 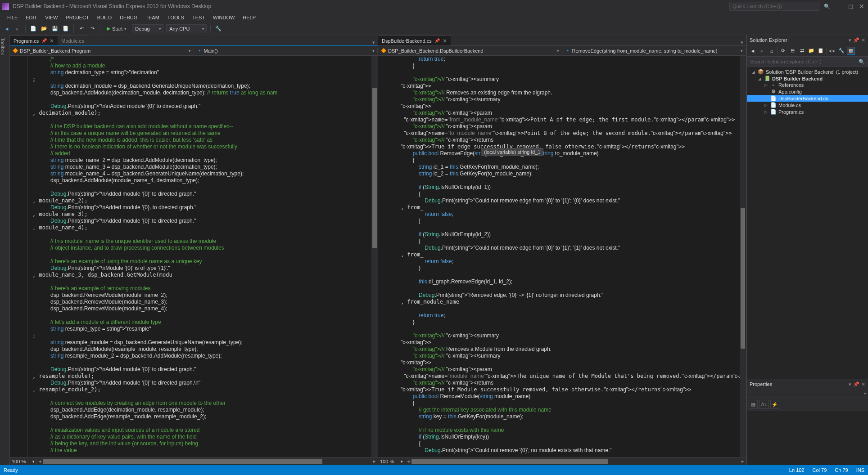 What do you see at coordinates (808, 438) in the screenshot?
I see `properties-grid` at bounding box center [808, 438].